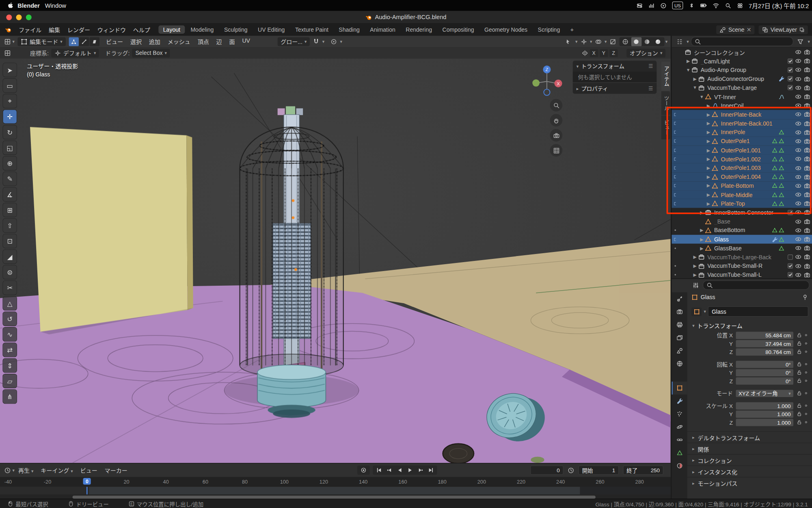 Image resolution: width=812 pixels, height=508 pixels. I want to click on tool-rotate: ↻, so click(10, 132).